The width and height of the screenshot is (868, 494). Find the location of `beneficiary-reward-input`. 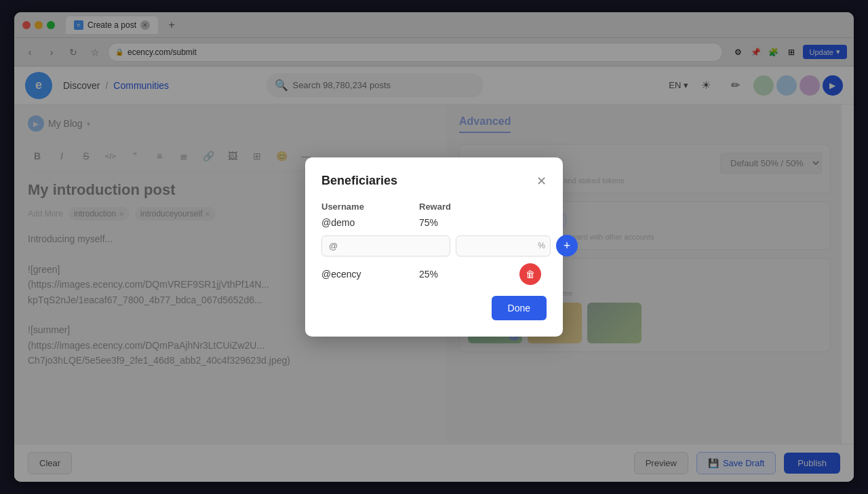

beneficiary-reward-input is located at coordinates (503, 246).